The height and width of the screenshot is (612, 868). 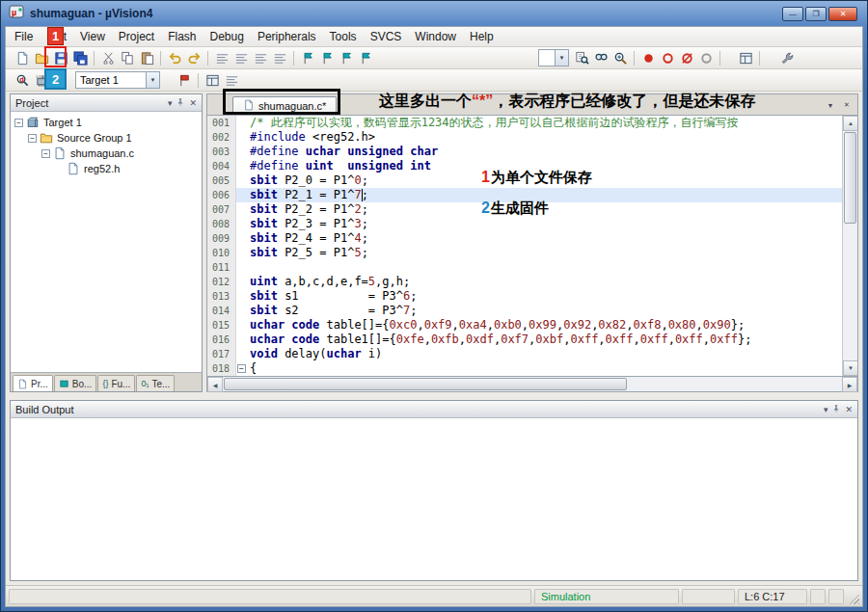 I want to click on code-line-013: 013sbit s1 = P3^6;, so click(x=525, y=297).